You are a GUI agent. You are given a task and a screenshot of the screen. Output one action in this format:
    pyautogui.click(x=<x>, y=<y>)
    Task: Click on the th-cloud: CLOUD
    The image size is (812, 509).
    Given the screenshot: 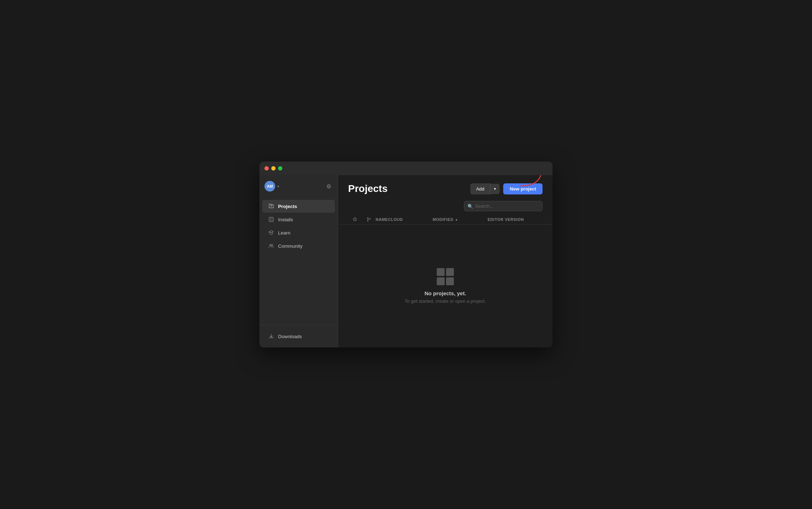 What is the action you would take?
    pyautogui.click(x=410, y=219)
    